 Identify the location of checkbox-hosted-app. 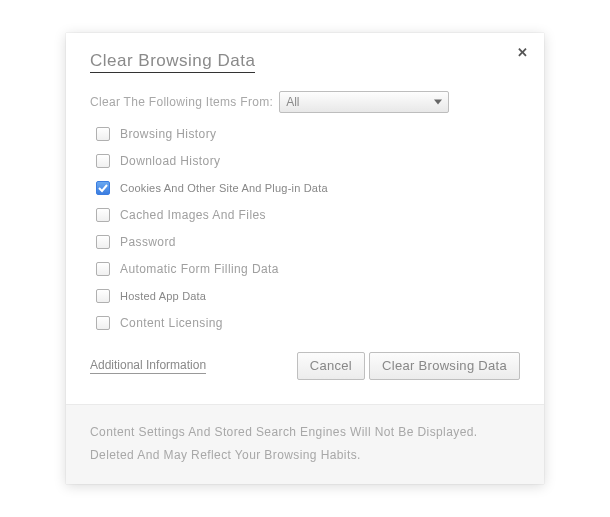
(103, 296).